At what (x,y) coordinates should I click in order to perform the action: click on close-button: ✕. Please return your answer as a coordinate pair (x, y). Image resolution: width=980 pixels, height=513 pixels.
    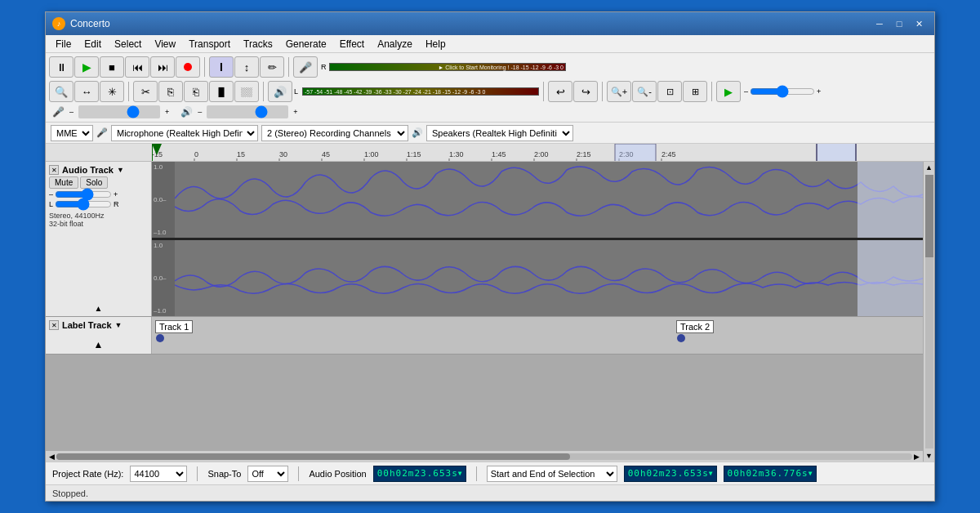
    Looking at the image, I should click on (919, 24).